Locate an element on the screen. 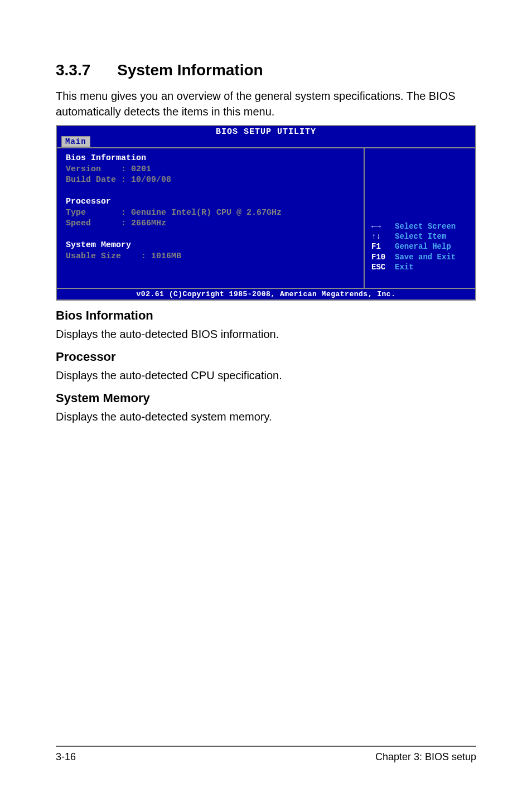 The height and width of the screenshot is (802, 532). bios-right-panel: ←→ Select Screen ↑↓ Select Item F1 Gener… is located at coordinates (419, 218).